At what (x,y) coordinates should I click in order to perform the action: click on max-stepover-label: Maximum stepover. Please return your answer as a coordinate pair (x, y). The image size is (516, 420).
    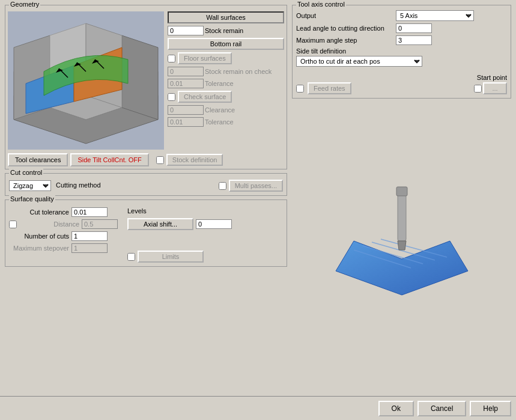
    Looking at the image, I should click on (39, 248).